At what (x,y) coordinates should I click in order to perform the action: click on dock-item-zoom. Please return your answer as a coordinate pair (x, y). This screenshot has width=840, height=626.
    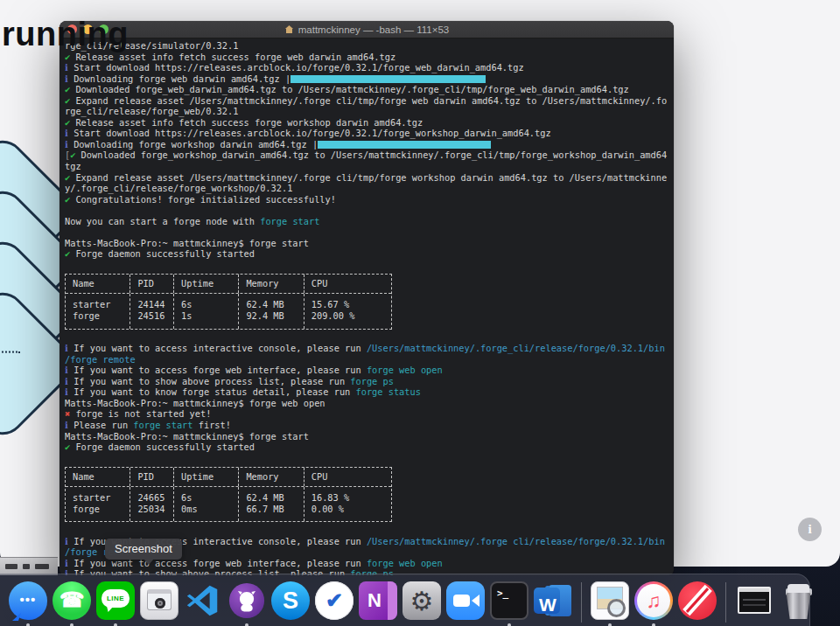
    Looking at the image, I should click on (466, 603).